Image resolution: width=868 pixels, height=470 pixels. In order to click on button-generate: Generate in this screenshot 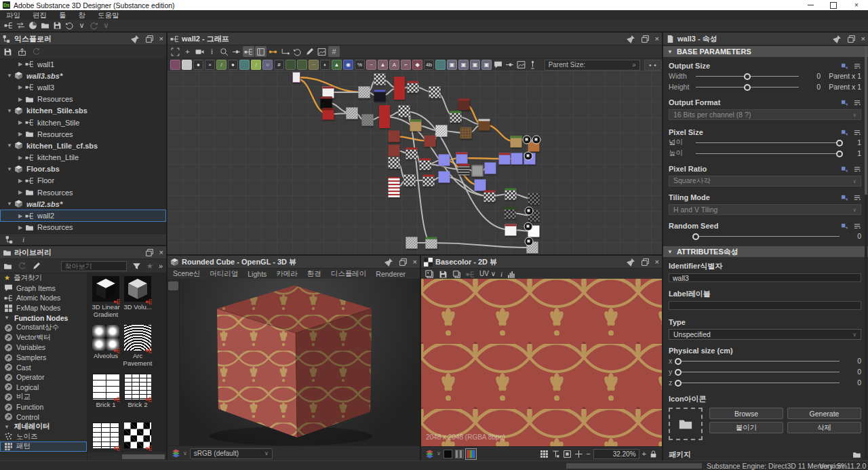, I will do `click(825, 414)`.